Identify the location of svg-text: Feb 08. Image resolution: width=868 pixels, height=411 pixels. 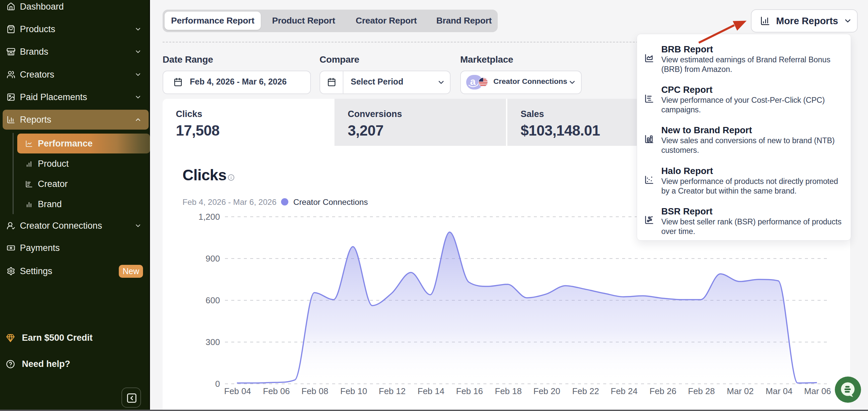
(315, 391).